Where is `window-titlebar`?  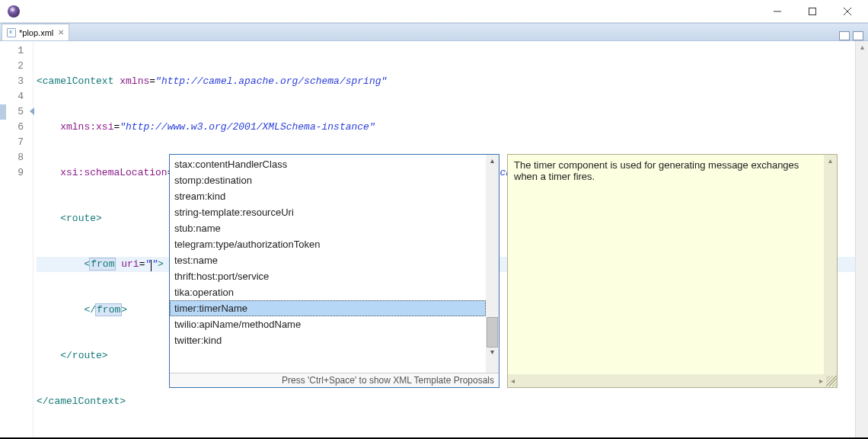 window-titlebar is located at coordinates (434, 11).